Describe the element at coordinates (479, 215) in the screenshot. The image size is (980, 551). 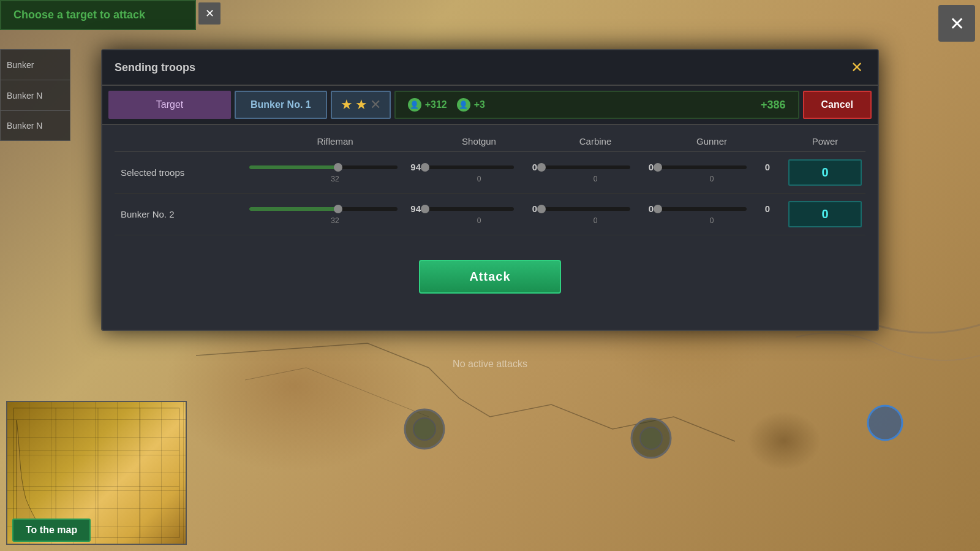
I see `shotgun-slider-cell-2: 0 0` at that location.